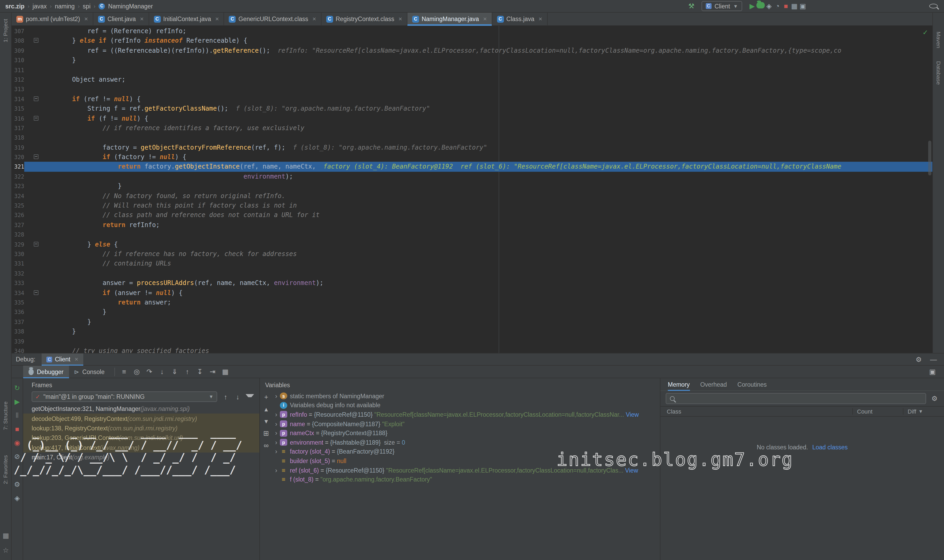 The height and width of the screenshot is (560, 944). Describe the element at coordinates (95, 118) in the screenshot. I see `code-text: if (f != null) {` at that location.